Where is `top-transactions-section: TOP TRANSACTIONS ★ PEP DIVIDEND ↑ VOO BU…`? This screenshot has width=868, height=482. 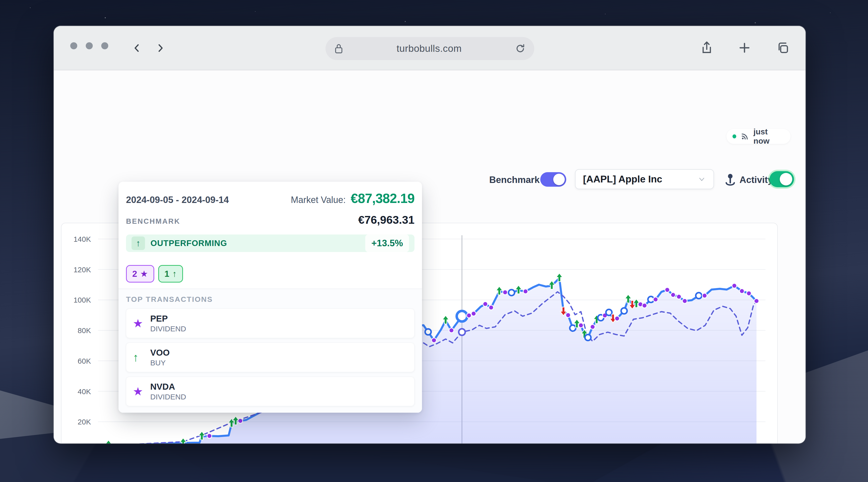 top-transactions-section: TOP TRANSACTIONS ★ PEP DIVIDEND ↑ VOO BU… is located at coordinates (270, 350).